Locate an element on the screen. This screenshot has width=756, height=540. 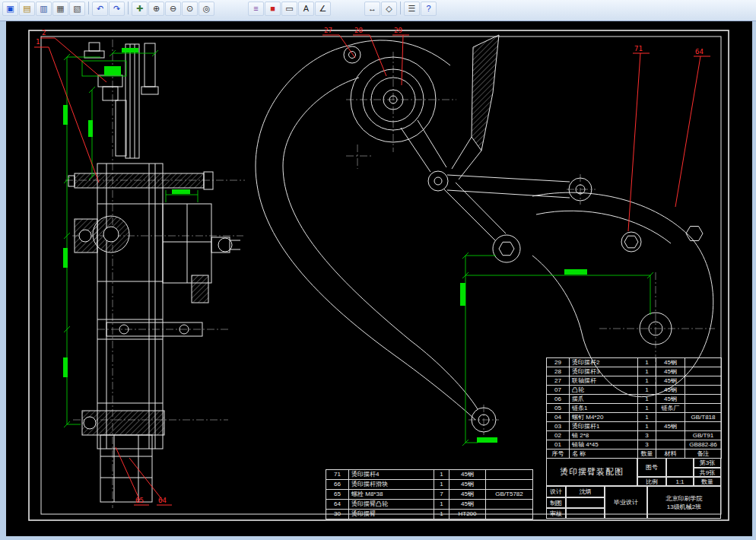
draftsman-label: 制图 is located at coordinates (556, 503).